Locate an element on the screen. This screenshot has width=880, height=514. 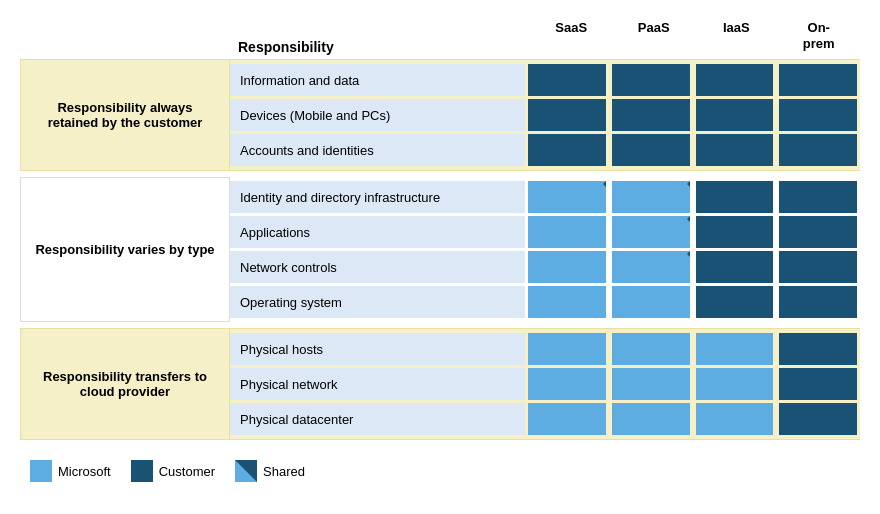
row-label: Accounts and identities is located at coordinates (378, 150).